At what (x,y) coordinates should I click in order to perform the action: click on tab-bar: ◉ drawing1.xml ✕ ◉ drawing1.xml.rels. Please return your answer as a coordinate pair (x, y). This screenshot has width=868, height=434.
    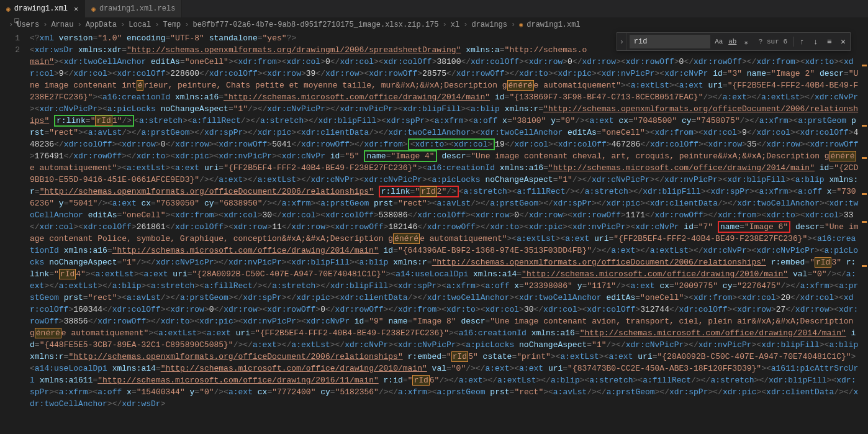
    Looking at the image, I should click on (434, 9).